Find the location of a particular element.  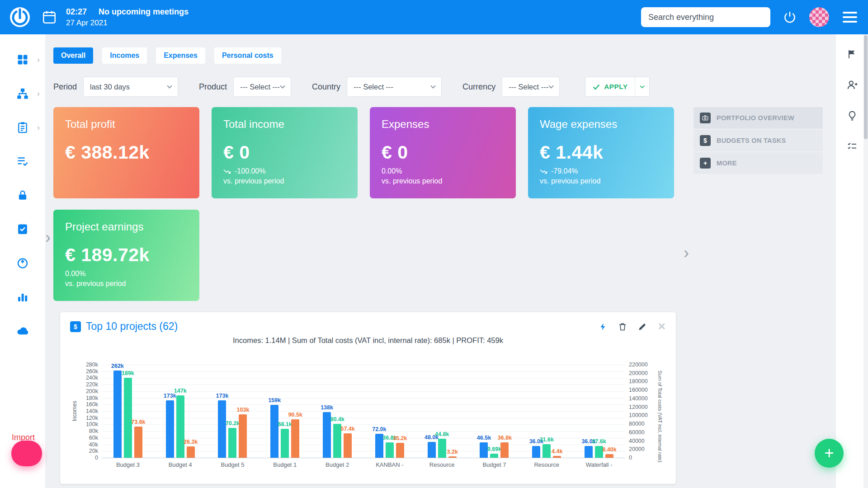

bar-total-costs-vat-incl-internal-rate: 44.8k is located at coordinates (442, 448).